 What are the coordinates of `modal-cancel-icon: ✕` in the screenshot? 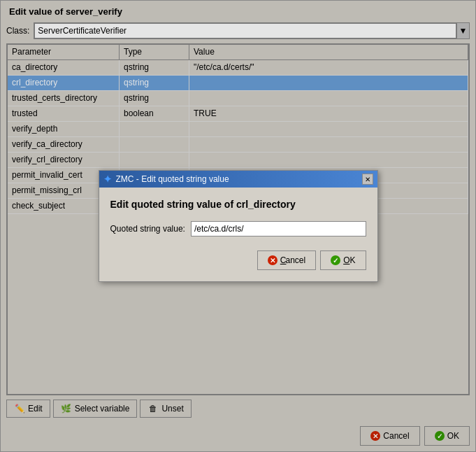 It's located at (273, 260).